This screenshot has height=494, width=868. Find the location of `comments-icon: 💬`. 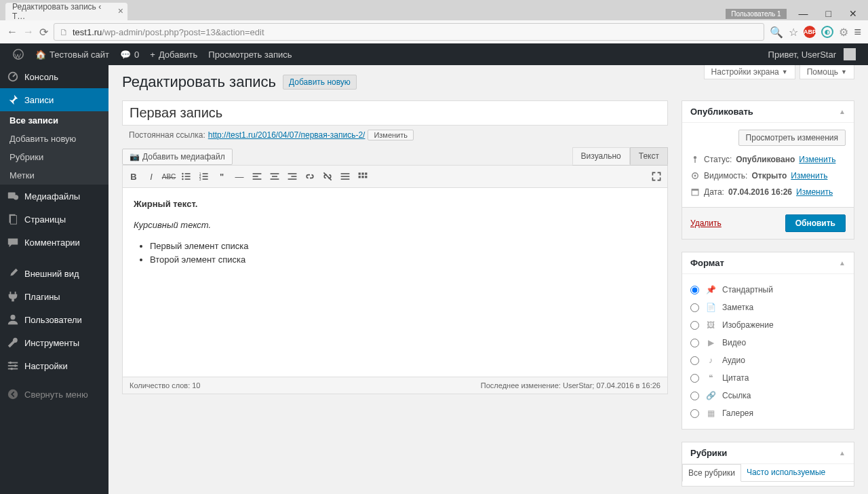

comments-icon: 💬 is located at coordinates (125, 54).